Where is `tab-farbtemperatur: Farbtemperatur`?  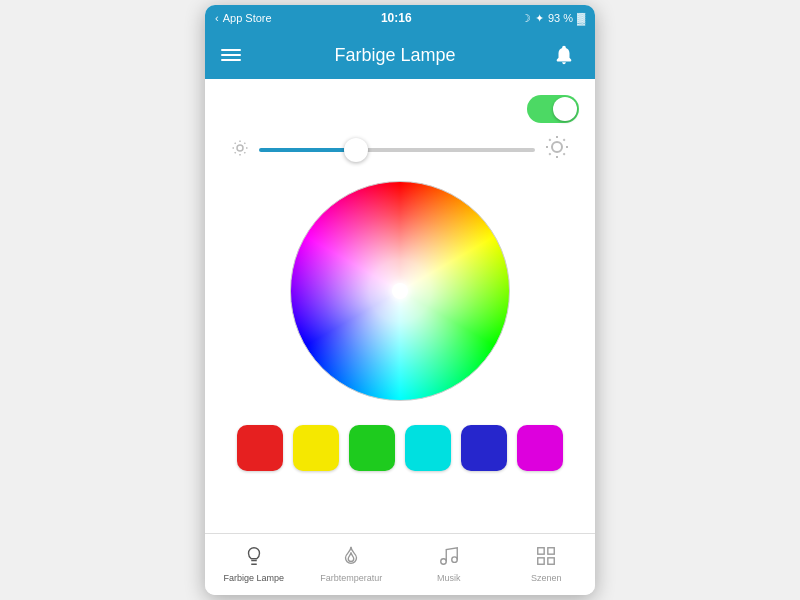
tab-farbtemperatur: Farbtemperatur is located at coordinates (352, 564).